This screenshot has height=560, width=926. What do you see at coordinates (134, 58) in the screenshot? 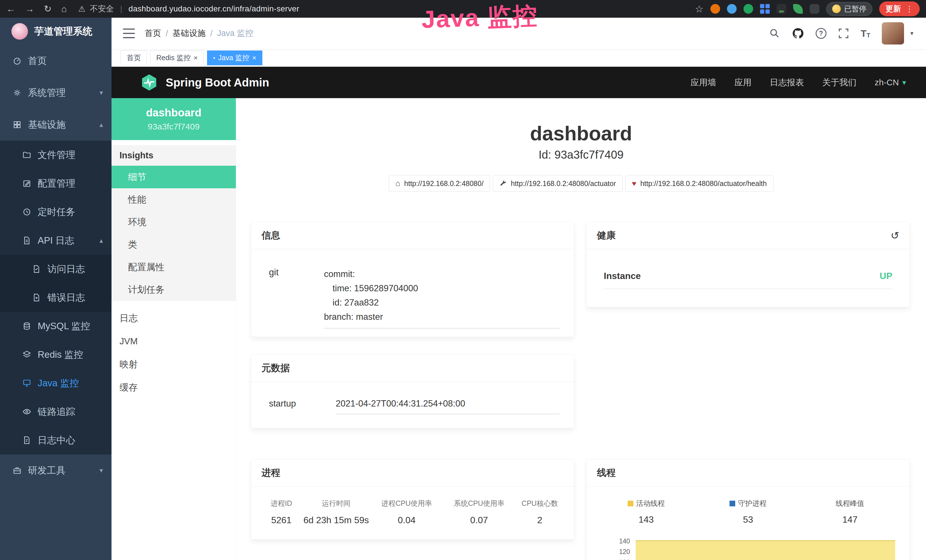
I see `tab-home: 首页` at bounding box center [134, 58].